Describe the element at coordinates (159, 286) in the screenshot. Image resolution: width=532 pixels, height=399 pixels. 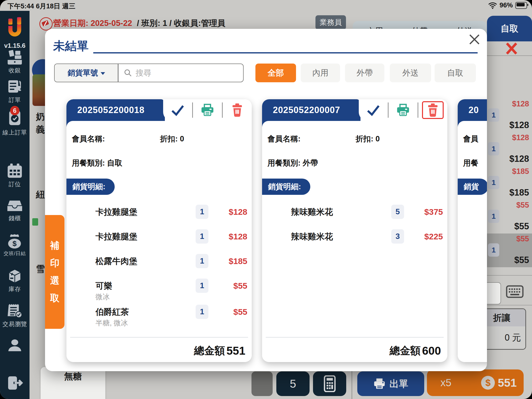
I see `item-name: 可樂` at that location.